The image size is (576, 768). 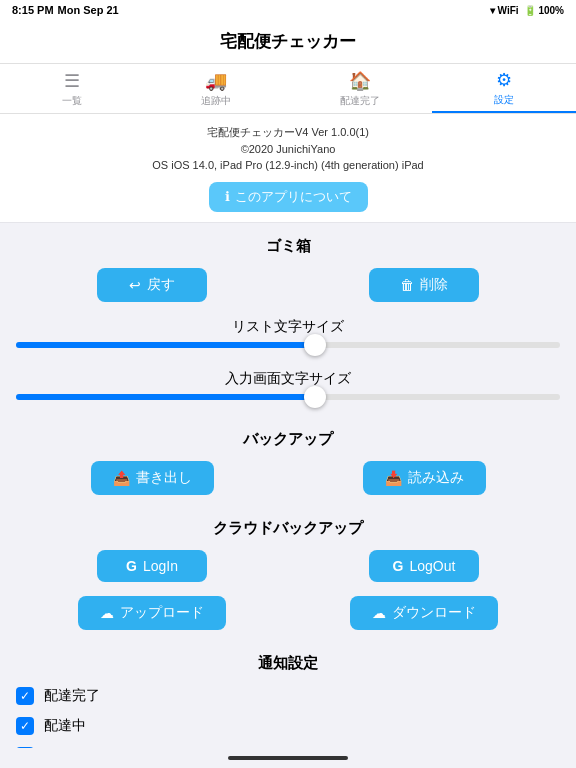 I want to click on import-icon: 📥, so click(x=394, y=478).